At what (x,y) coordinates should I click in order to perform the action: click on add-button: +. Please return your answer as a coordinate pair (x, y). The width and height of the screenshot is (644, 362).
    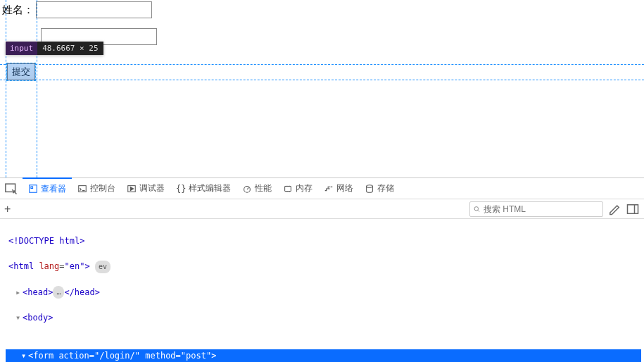
    Looking at the image, I should click on (11, 209).